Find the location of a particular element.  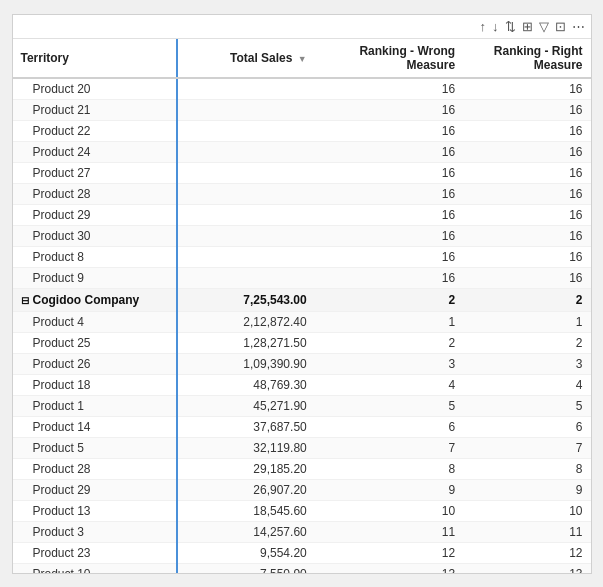

cell-total-sales: 18,545.60 is located at coordinates (246, 510).